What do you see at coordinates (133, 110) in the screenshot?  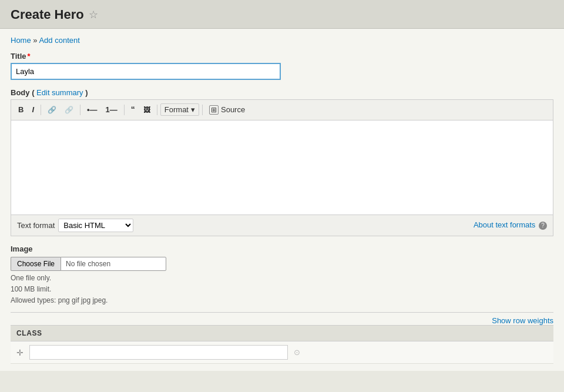 I see `blockquote-button: “` at bounding box center [133, 110].